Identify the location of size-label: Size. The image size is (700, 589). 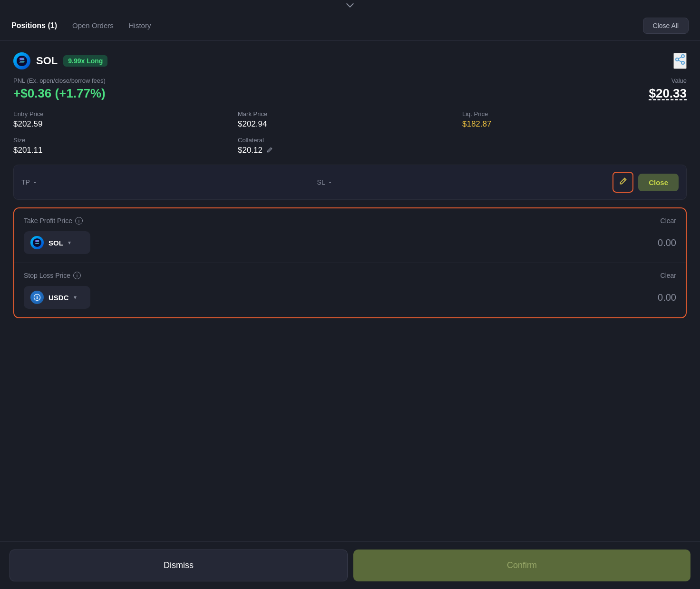
(126, 140).